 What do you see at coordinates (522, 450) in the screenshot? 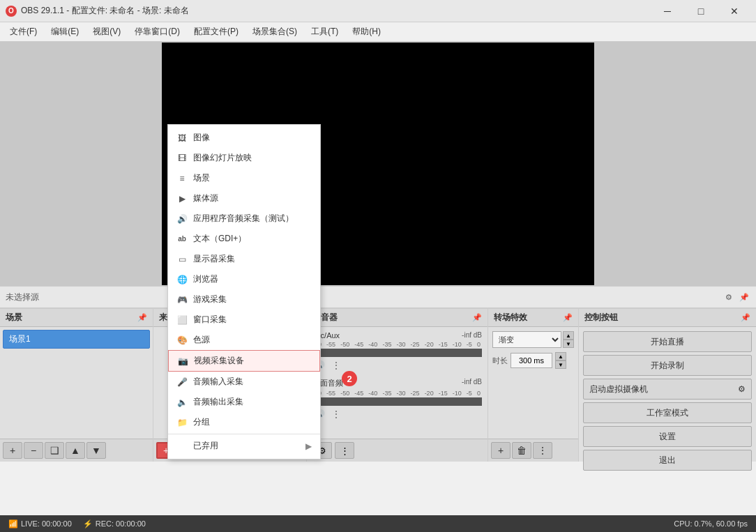
I see `transition-remove-button: 🗑` at bounding box center [522, 450].